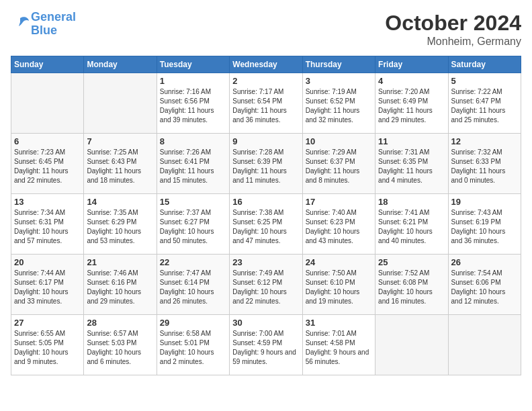  Describe the element at coordinates (193, 348) in the screenshot. I see `day-info: Sunrise: 6:58 AM Sunset: 5:01 PM Dayligh…` at that location.